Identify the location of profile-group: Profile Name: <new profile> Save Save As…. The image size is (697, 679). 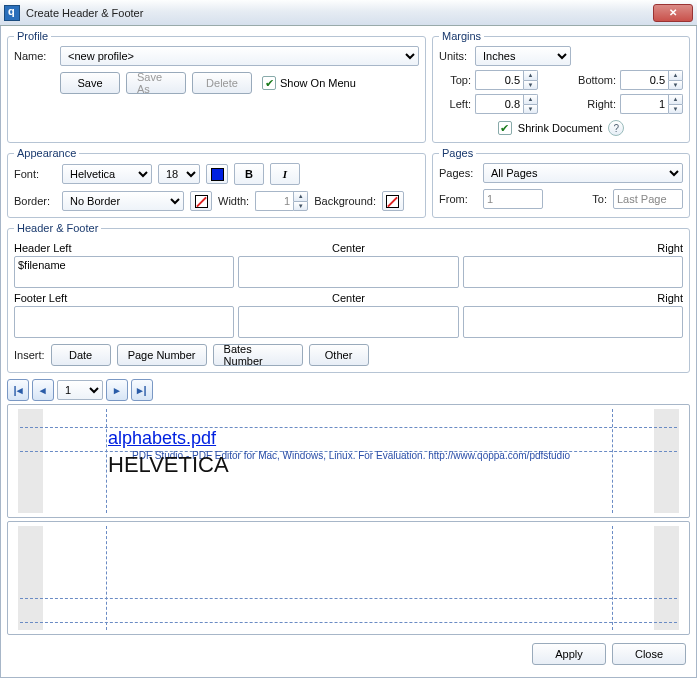
(216, 86).